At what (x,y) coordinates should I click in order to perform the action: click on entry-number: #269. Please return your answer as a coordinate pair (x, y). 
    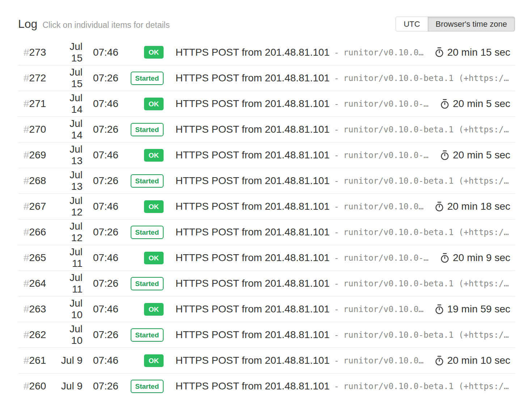
    Looking at the image, I should click on (38, 155).